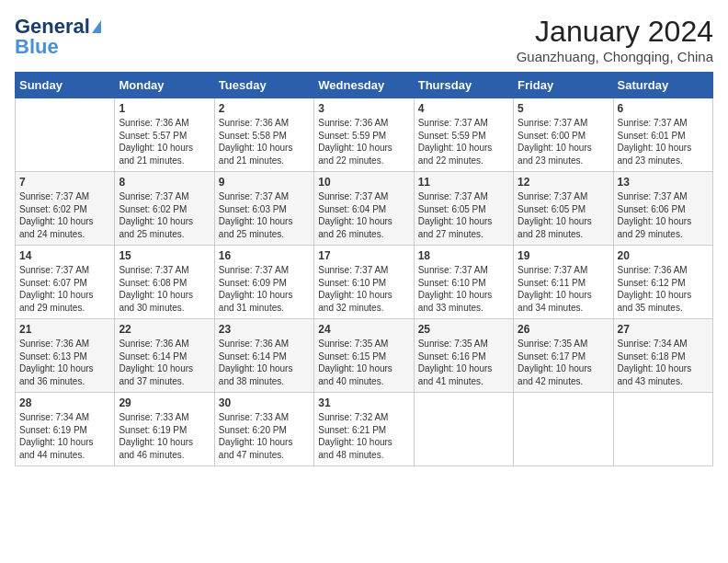 This screenshot has width=728, height=563. Describe the element at coordinates (664, 109) in the screenshot. I see `day-number: 6` at that location.